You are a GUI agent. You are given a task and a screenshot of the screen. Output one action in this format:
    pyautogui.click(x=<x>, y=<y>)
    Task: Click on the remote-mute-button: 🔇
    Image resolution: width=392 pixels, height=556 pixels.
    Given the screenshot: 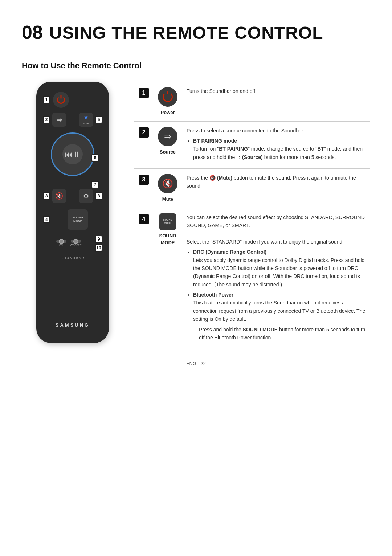 What is the action you would take?
    pyautogui.click(x=59, y=196)
    